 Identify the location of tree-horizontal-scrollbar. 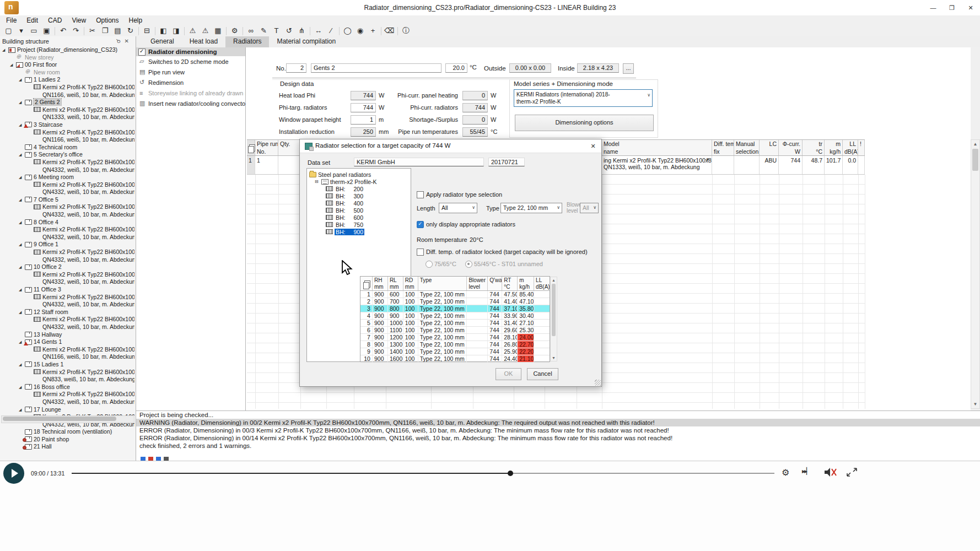
(68, 419).